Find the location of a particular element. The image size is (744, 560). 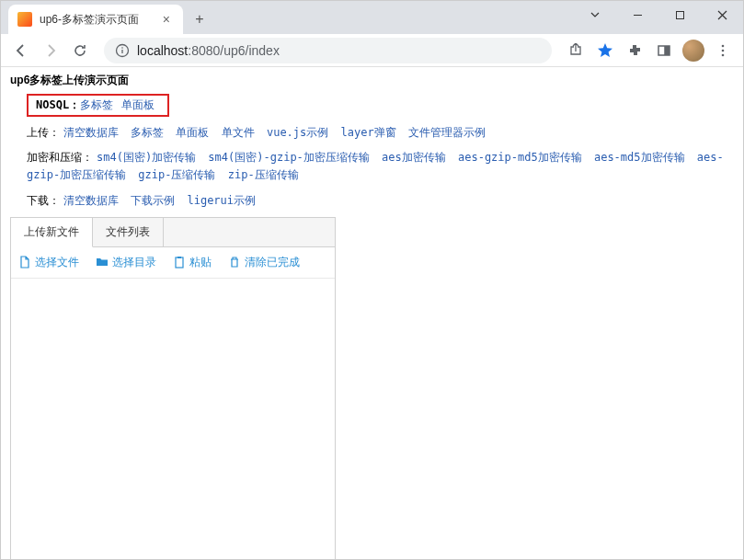

action-label: 选择文件 is located at coordinates (57, 263).